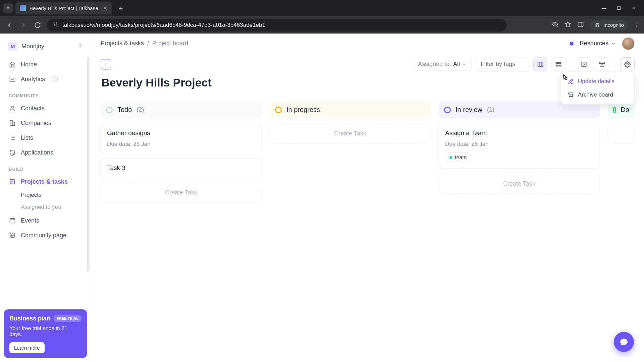  I want to click on promo-card: Business plan FREE TRIAL Your free trial…, so click(46, 334).